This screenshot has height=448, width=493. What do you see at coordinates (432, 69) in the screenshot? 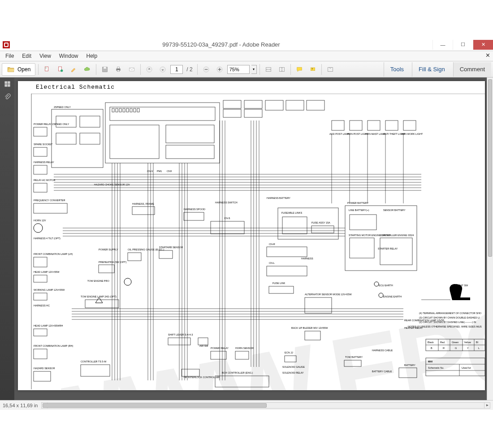
I see `fill-sign-pane-button: Fill & Sign` at bounding box center [432, 69].